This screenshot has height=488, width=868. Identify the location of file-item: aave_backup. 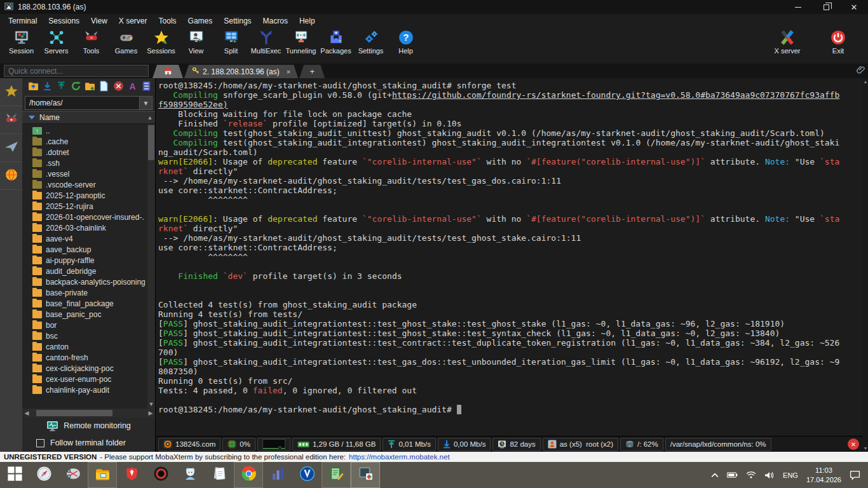
(90, 249).